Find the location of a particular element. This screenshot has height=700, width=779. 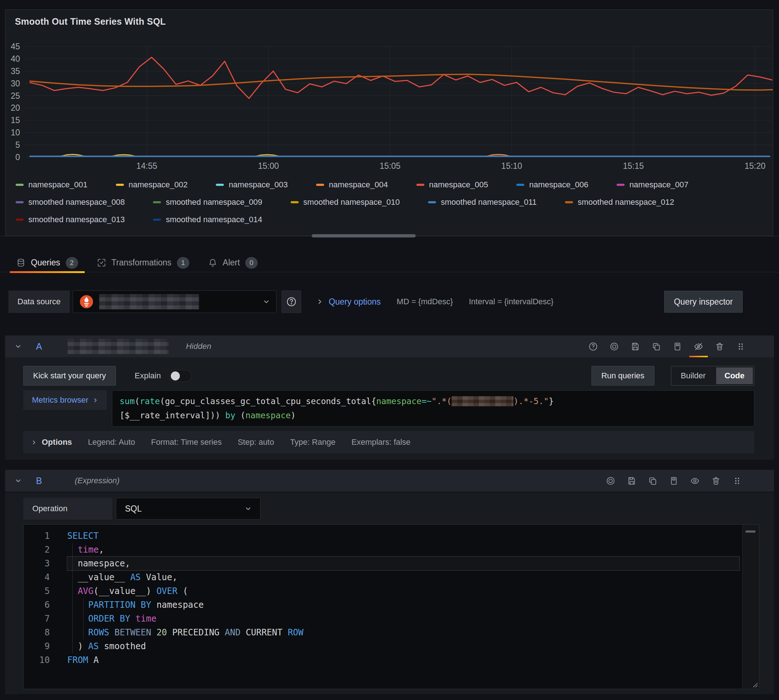

copy-icon is located at coordinates (657, 347).